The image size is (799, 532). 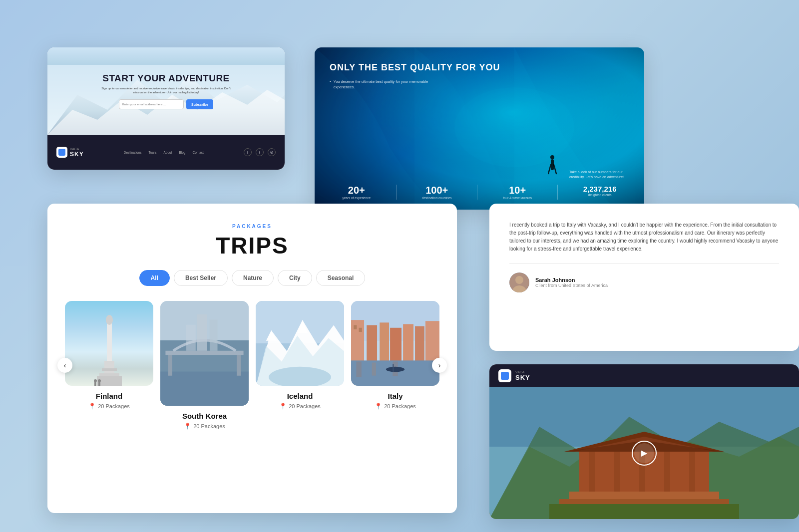 What do you see at coordinates (600, 195) in the screenshot?
I see `stat-clients-label: delighted clients` at bounding box center [600, 195].